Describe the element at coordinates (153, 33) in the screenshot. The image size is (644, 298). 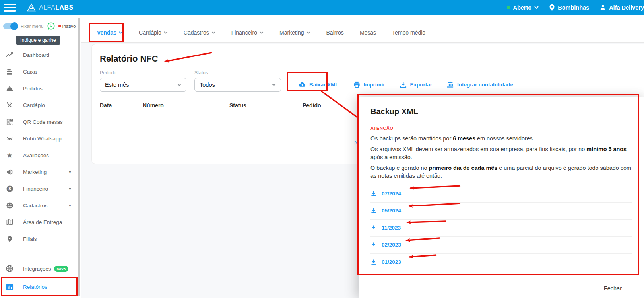
I see `tab-cardapio: Cardápio` at that location.